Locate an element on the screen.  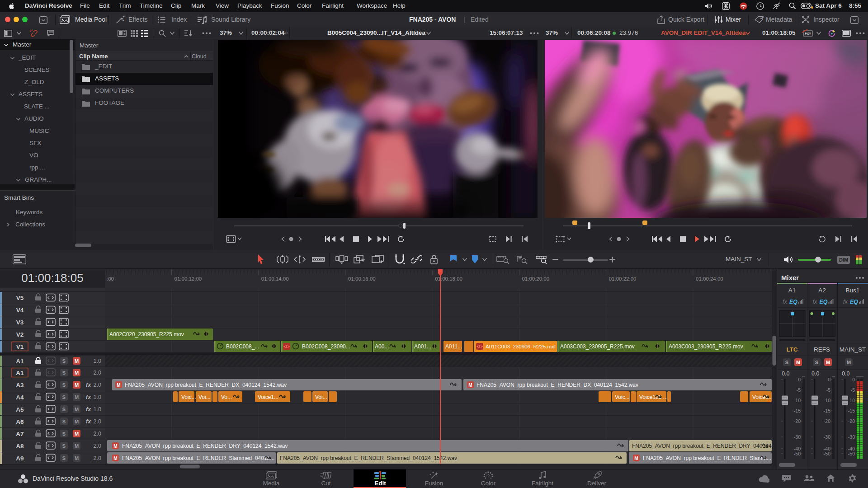
svg-text: LTC is located at coordinates (792, 350).